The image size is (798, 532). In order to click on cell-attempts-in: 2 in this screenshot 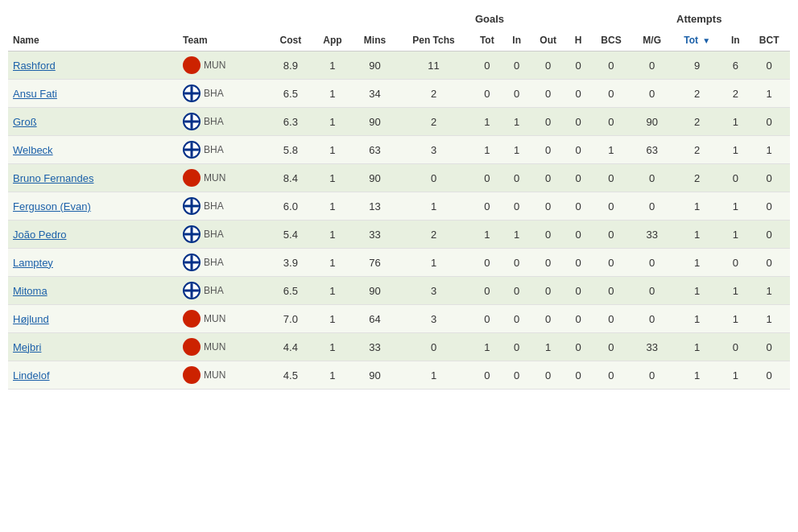, I will do `click(735, 93)`.